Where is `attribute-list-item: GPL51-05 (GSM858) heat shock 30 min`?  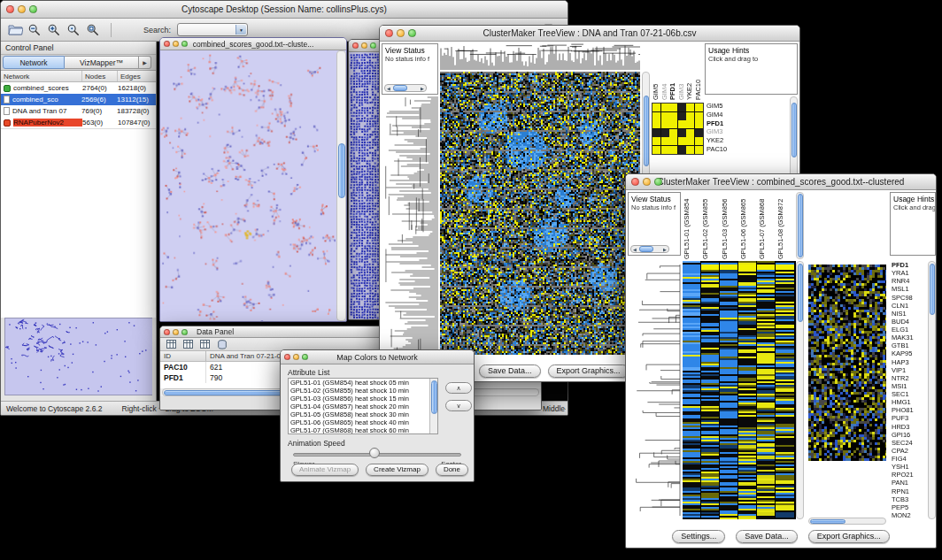 attribute-list-item: GPL51-05 (GSM858) heat shock 30 min is located at coordinates (359, 414).